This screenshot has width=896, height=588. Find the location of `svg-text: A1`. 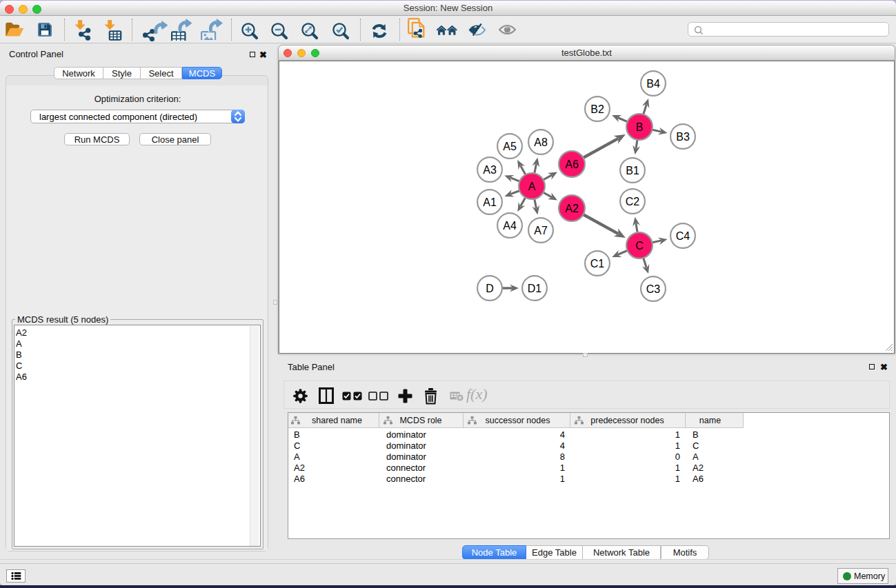

svg-text: A1 is located at coordinates (490, 203).